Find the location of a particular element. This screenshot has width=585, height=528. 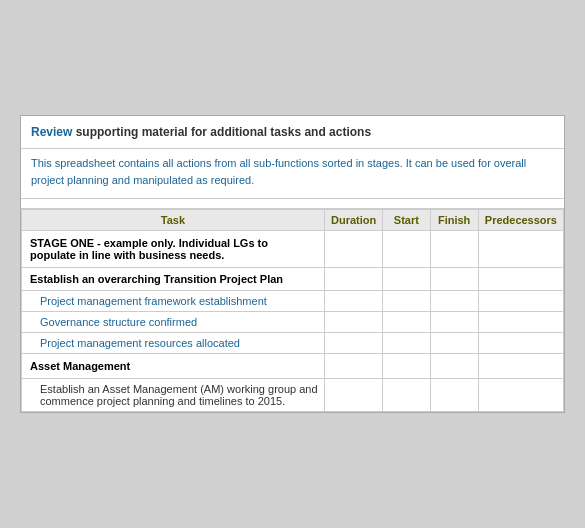

row1-pred is located at coordinates (520, 302).